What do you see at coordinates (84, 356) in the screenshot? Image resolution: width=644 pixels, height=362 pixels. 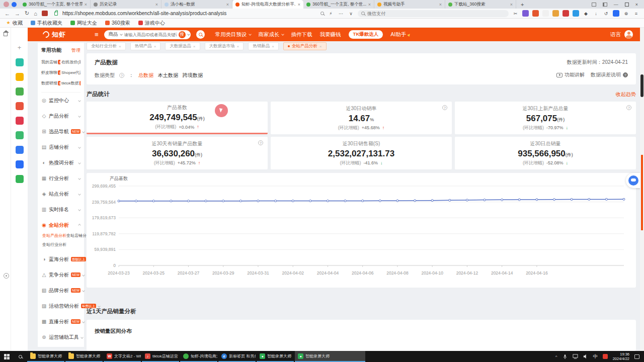 I see `taskbar-item: 智能录屏大师` at bounding box center [84, 356].